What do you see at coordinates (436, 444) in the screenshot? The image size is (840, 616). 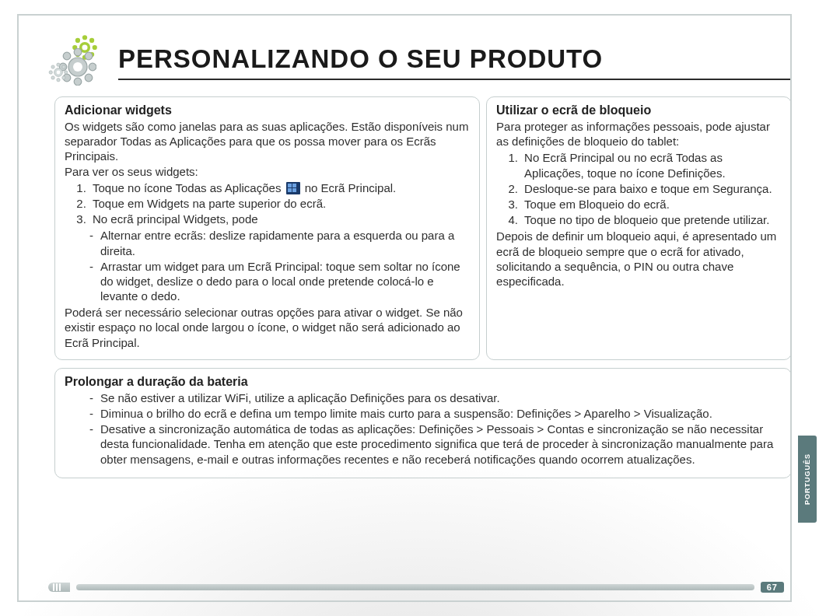 I see `bullet-item: Desative a sincronização automática de t…` at bounding box center [436, 444].